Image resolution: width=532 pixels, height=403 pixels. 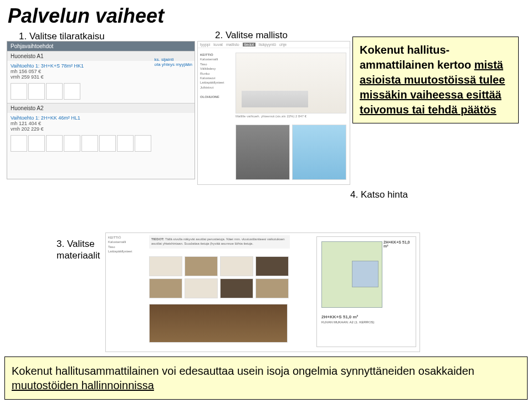 What do you see at coordinates (83, 385) in the screenshot?
I see `footer-text-b: muutostöiden hallinnoinnissa` at bounding box center [83, 385].